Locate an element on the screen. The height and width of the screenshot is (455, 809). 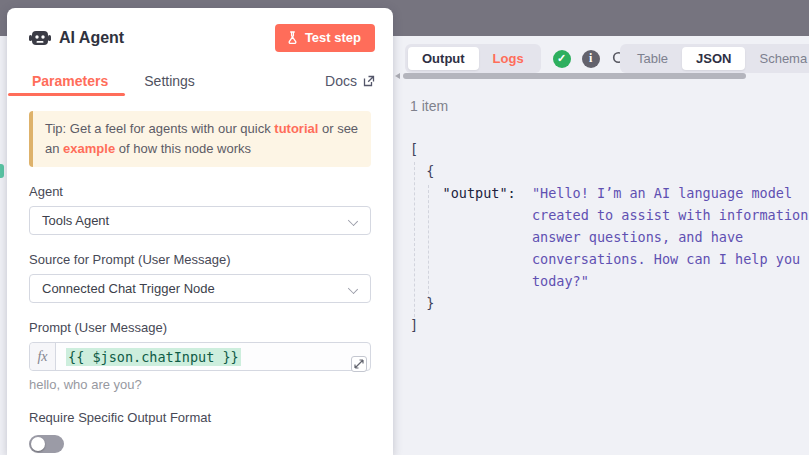
json-code-line: today?" is located at coordinates (610, 281).